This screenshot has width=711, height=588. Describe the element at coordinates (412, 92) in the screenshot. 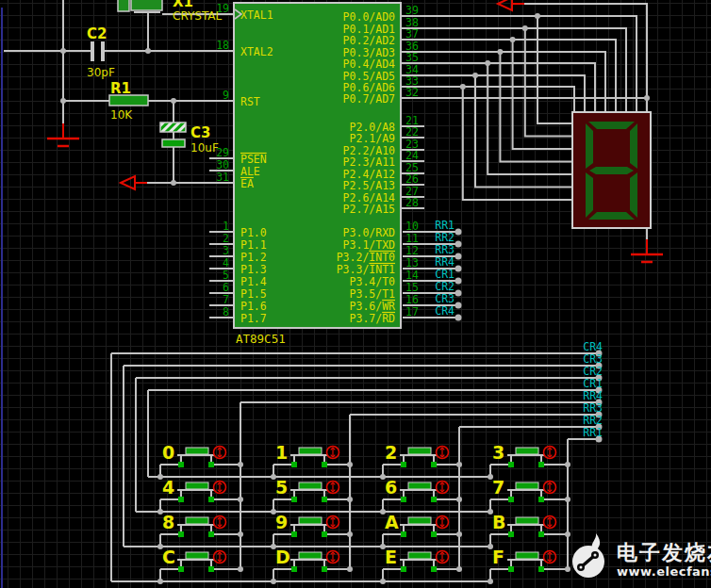

I see `svg-text: 32` at that location.